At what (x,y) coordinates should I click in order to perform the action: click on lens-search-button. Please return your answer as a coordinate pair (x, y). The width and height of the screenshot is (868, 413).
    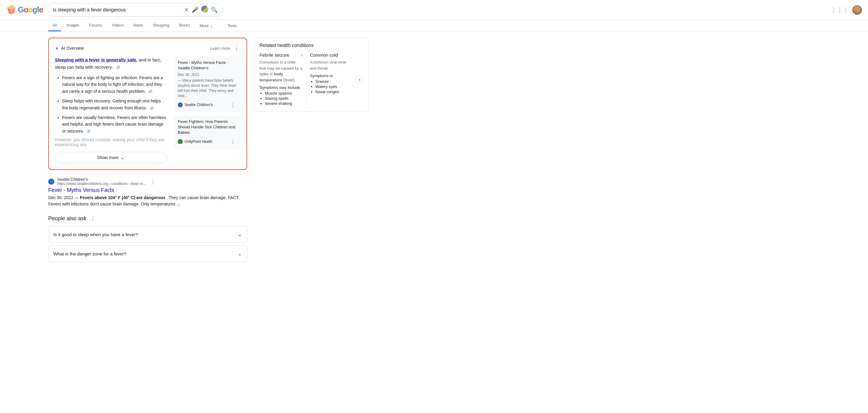
    Looking at the image, I should click on (205, 10).